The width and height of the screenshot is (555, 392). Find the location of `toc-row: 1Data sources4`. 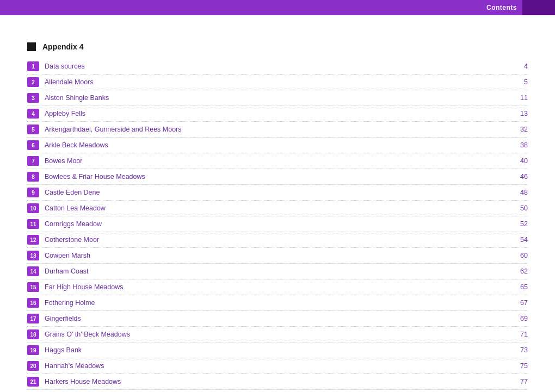

toc-row: 1Data sources4 is located at coordinates (278, 66).